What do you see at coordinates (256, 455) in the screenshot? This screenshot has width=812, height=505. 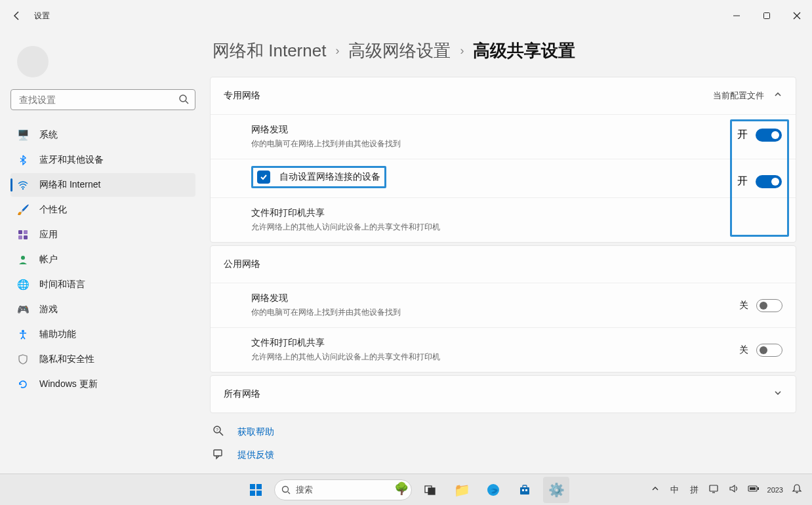 I see `link-label: 提供反馈` at bounding box center [256, 455].